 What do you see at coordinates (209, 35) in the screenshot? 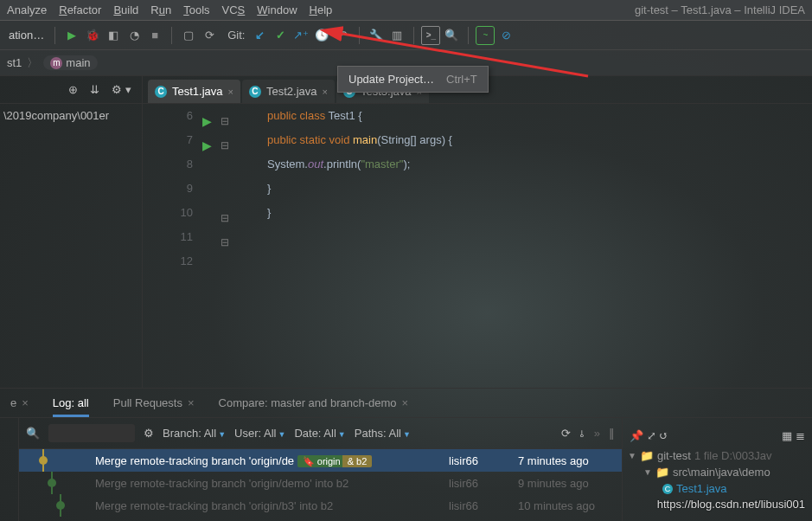
I see `refresh-icon: ⟳` at bounding box center [209, 35].